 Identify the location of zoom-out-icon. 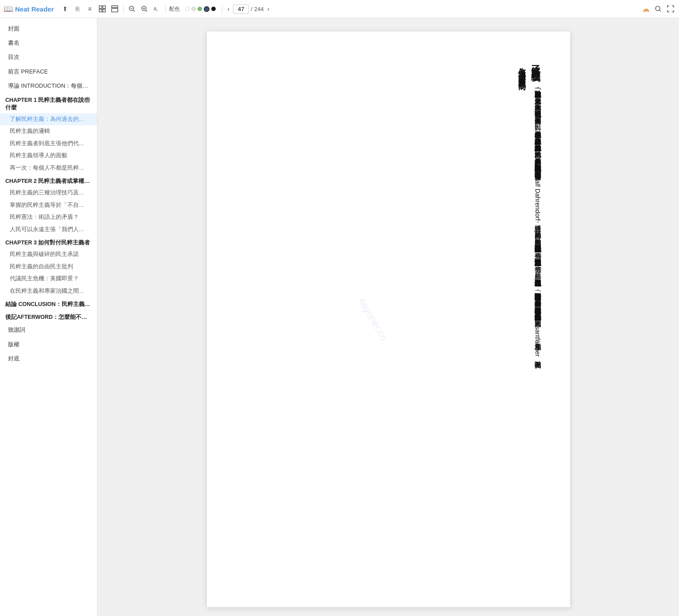
(132, 9).